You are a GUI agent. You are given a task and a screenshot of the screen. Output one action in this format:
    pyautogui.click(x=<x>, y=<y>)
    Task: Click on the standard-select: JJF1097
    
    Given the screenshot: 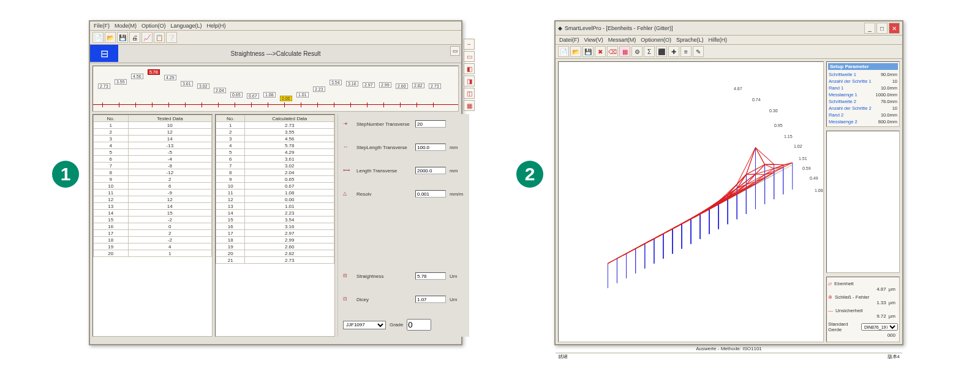 What is the action you would take?
    pyautogui.click(x=364, y=325)
    